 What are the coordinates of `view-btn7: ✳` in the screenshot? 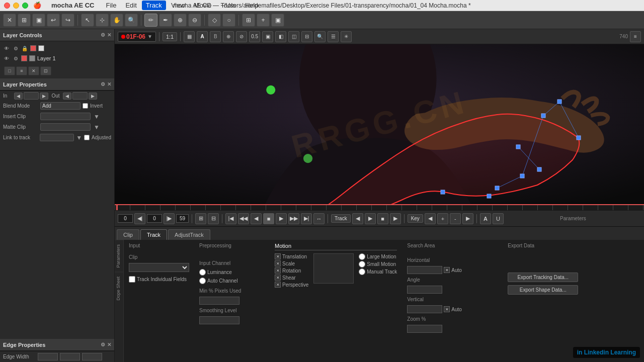 It's located at (346, 37).